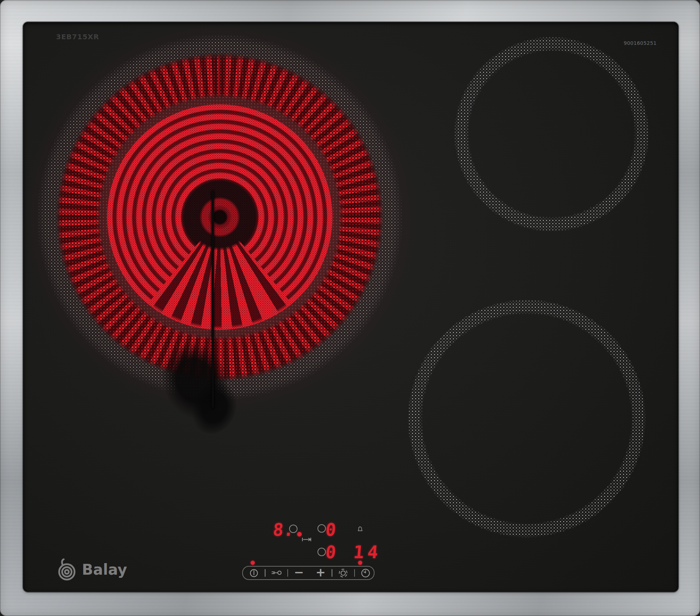 The height and width of the screenshot is (616, 700). What do you see at coordinates (640, 43) in the screenshot?
I see `part-number-label: 9001605251` at bounding box center [640, 43].